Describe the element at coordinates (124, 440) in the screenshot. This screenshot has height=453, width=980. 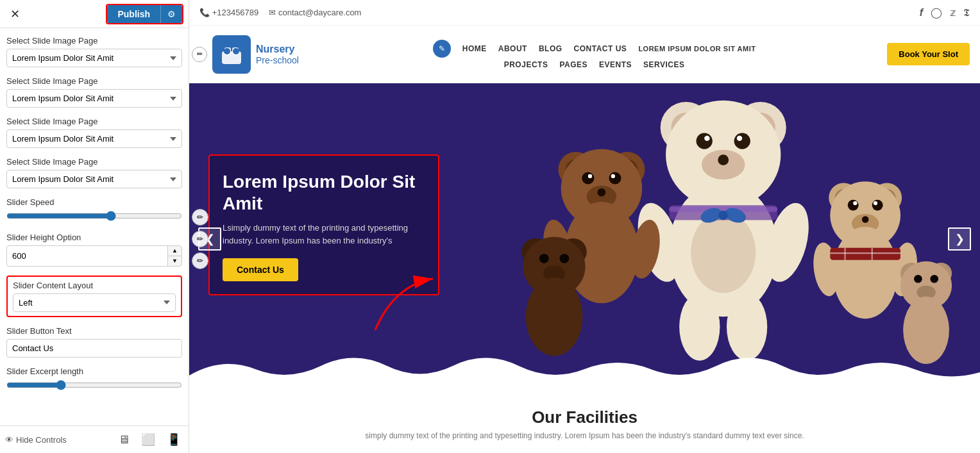
I see `desktop-view-button: 🖥` at that location.